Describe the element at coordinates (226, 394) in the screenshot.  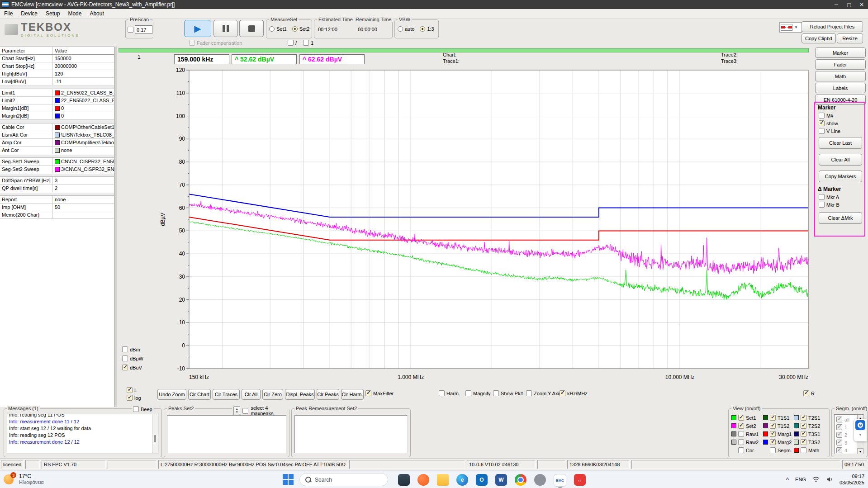
I see `clr-traces-button: Clr Traces` at that location.